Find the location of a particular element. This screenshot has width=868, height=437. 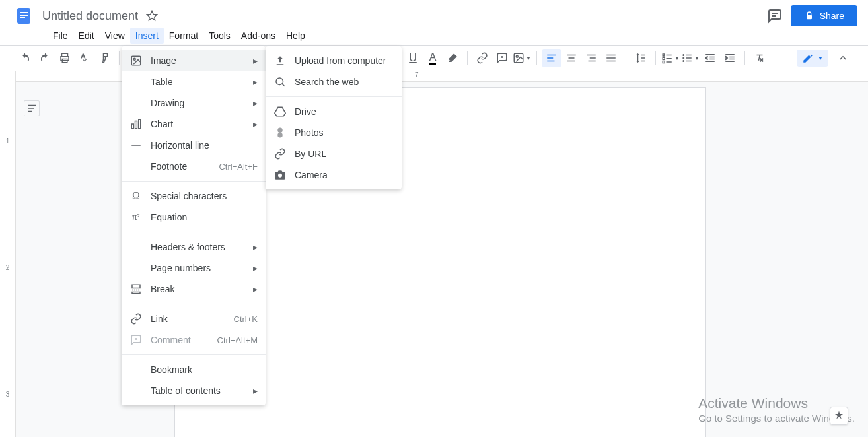

menu-item-break: Break▸ is located at coordinates (194, 289).